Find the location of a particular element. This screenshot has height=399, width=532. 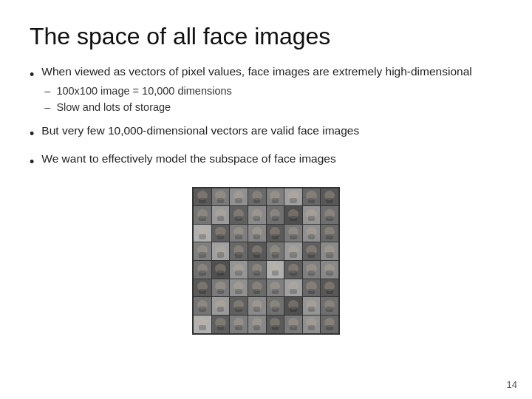

sub-bullets-1: – 100x100 image = 10,000 dimensions – Sl… is located at coordinates (273, 100).